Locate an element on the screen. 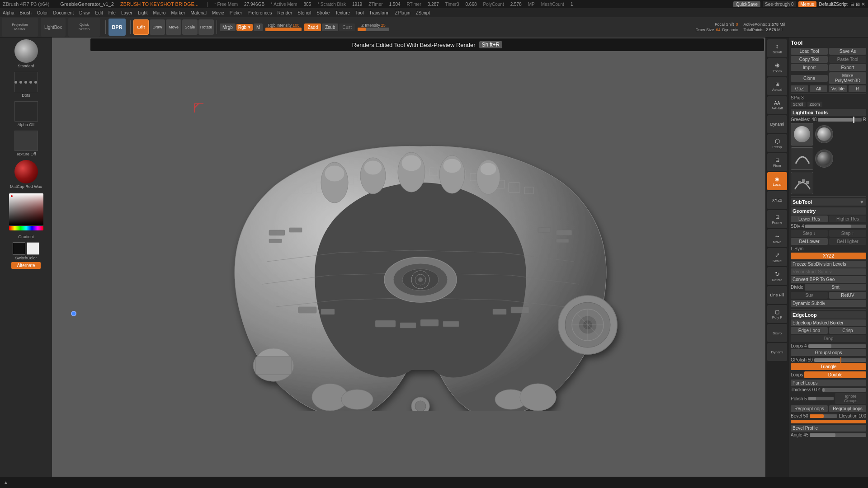 This screenshot has height=488, width=868. step-up-btn: Step ↑ is located at coordinates (848, 233).